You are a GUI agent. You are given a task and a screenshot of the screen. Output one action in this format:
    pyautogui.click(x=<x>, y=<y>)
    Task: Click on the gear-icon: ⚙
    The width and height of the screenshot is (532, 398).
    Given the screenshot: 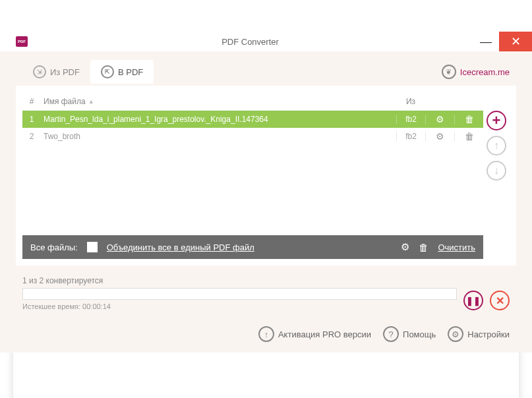 What is the action you would take?
    pyautogui.click(x=456, y=334)
    